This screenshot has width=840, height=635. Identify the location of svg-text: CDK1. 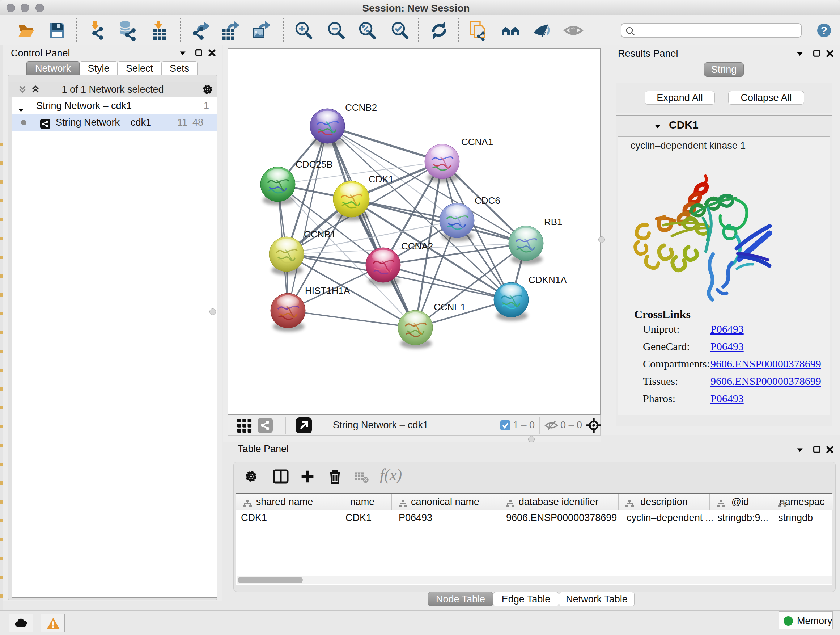
(381, 179).